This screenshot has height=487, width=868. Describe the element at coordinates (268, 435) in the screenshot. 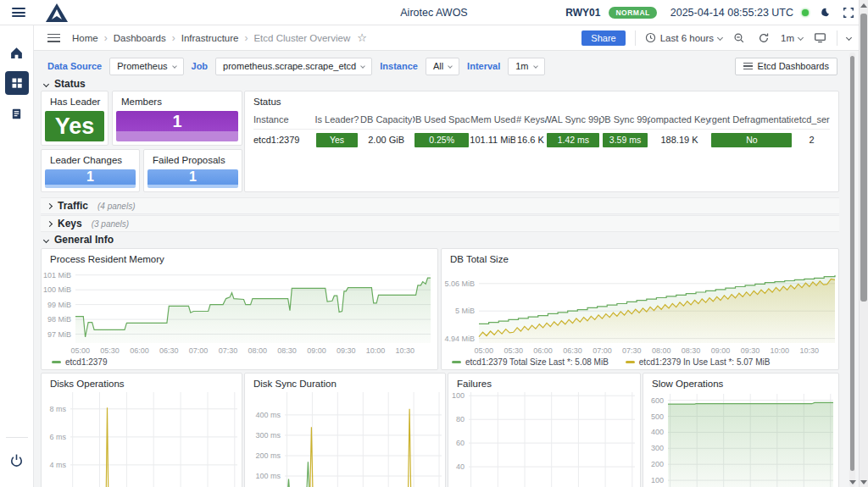

I see `svg-text: 300 ms` at that location.